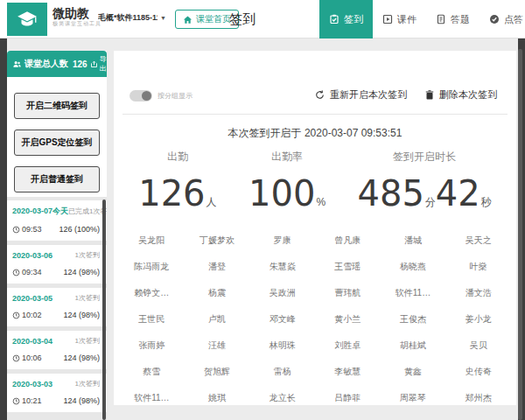  I want to click on clipboard-check-icon, so click(334, 19).